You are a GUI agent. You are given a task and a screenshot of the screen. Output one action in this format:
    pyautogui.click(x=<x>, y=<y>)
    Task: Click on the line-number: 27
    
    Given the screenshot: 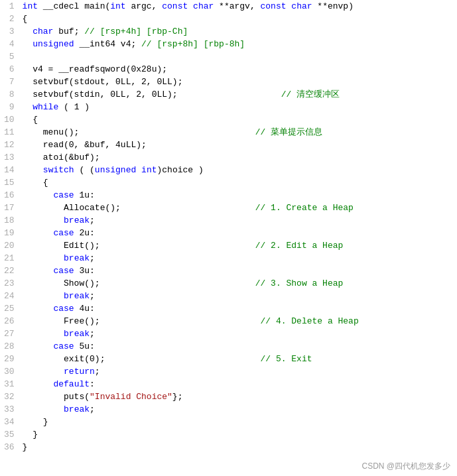 What is the action you would take?
    pyautogui.click(x=10, y=334)
    